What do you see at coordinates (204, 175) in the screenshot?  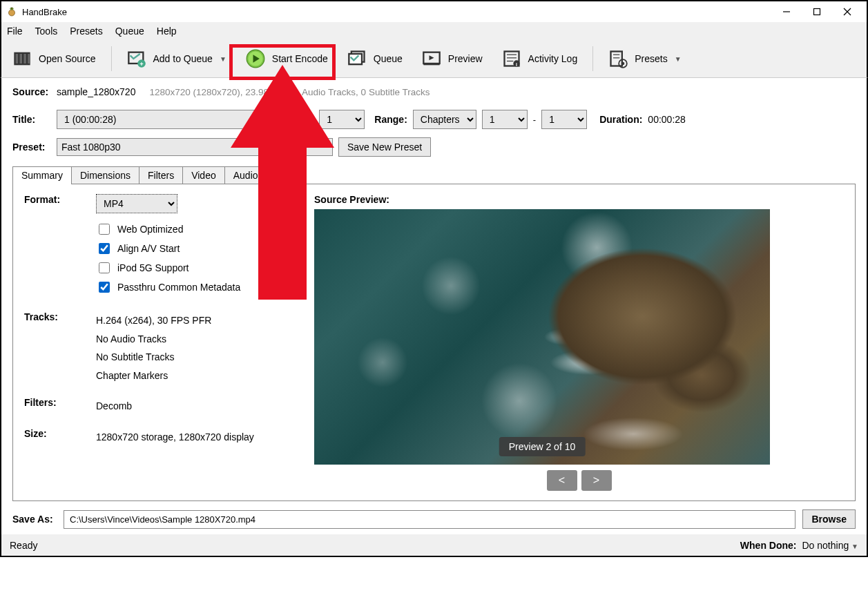 I see `tab-video: Video` at bounding box center [204, 175].